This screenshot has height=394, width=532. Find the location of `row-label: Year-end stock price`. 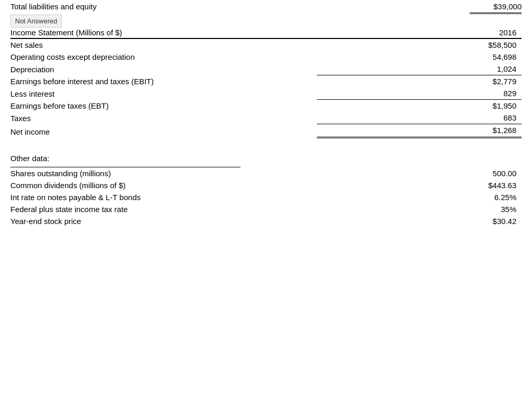

row-label: Year-end stock price is located at coordinates (164, 221).